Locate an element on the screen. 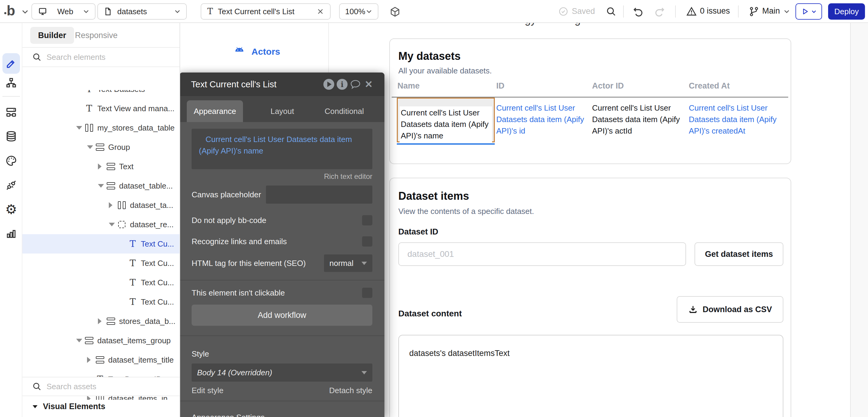 This screenshot has height=417, width=868. logo-chevron-down-icon is located at coordinates (25, 12).